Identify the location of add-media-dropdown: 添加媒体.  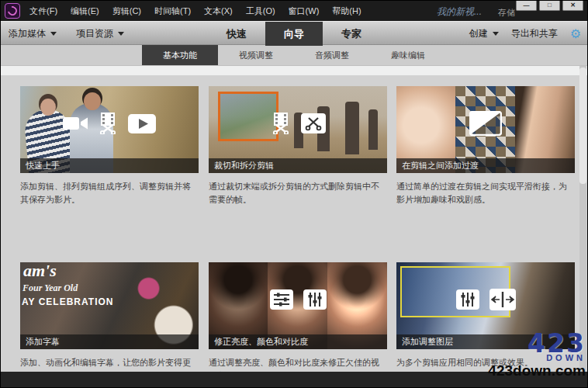
(33, 34).